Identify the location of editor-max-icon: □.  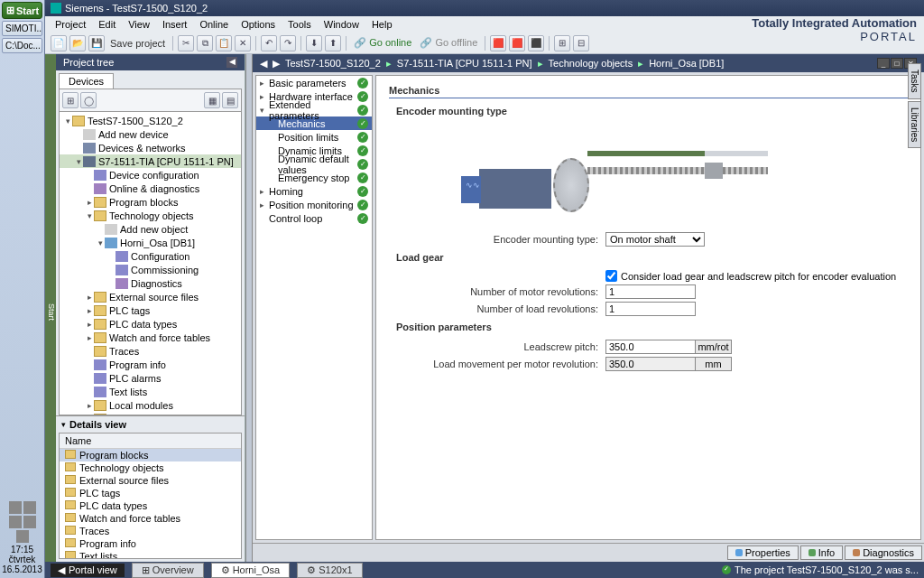
(897, 63).